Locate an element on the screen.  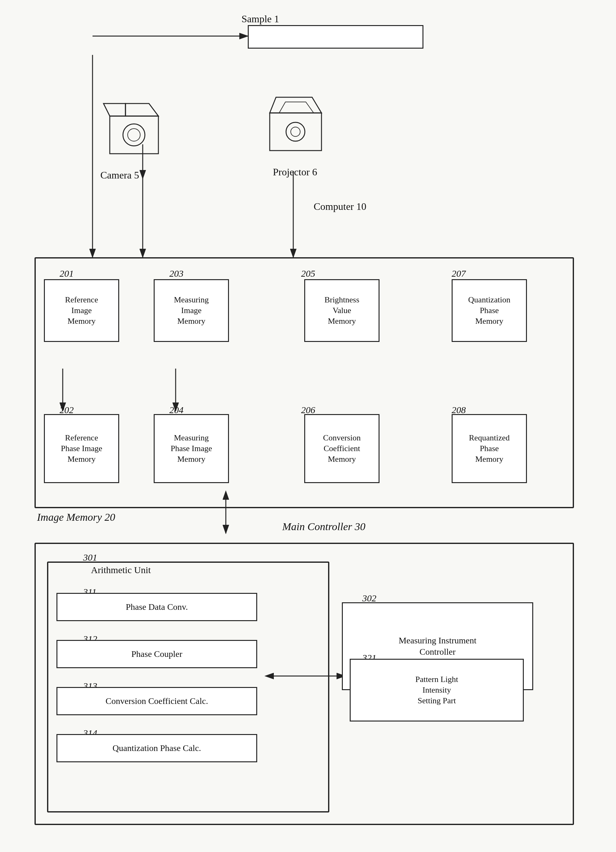
measuring-phase-image-memory-box: MeasuringPhase ImageMemory is located at coordinates (192, 449).